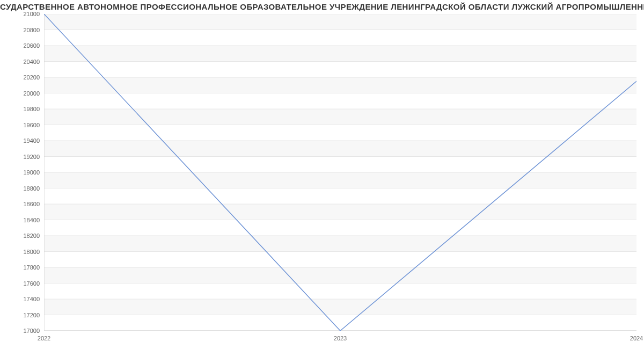 The image size is (644, 349). What do you see at coordinates (31, 125) in the screenshot?
I see `y-tick-label: 19600` at bounding box center [31, 125].